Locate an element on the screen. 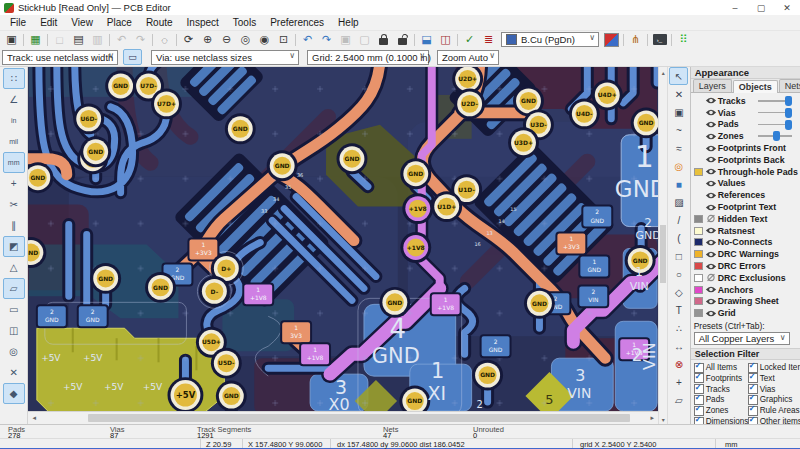 This screenshot has width=800, height=449. scroll-up-icon: ▴ is located at coordinates (663, 72).